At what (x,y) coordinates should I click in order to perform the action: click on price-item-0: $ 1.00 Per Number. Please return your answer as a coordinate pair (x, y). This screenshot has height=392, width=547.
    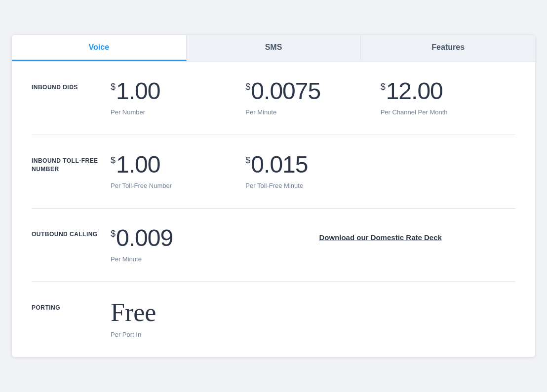
    Looking at the image, I should click on (178, 98).